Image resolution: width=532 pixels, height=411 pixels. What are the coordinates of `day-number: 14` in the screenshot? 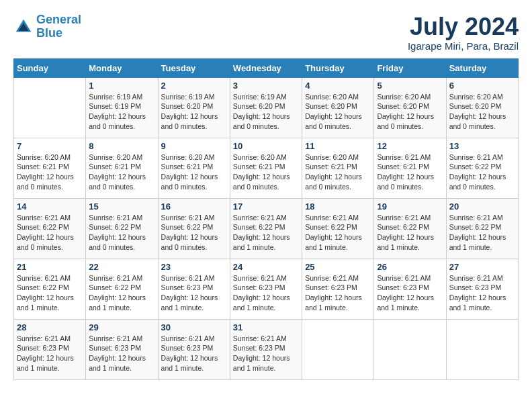 It's located at (50, 207).